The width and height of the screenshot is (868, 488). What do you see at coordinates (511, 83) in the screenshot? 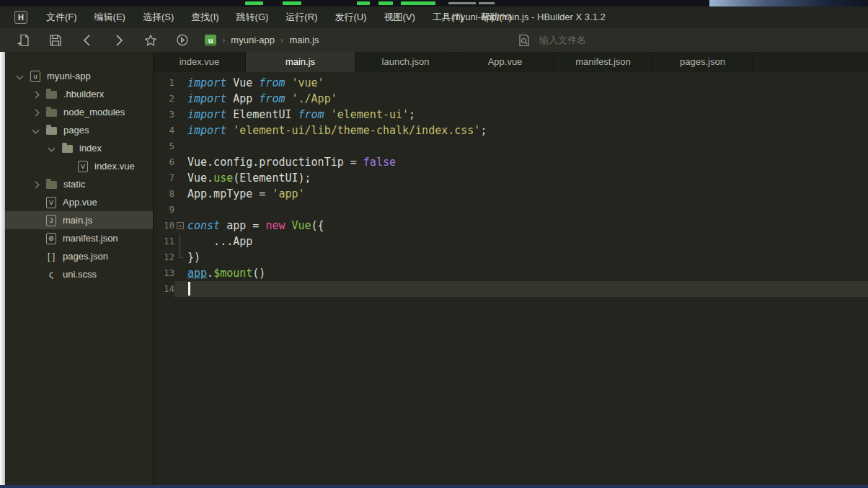
I see `code-line-1: 1import Vue from 'vue'` at bounding box center [511, 83].